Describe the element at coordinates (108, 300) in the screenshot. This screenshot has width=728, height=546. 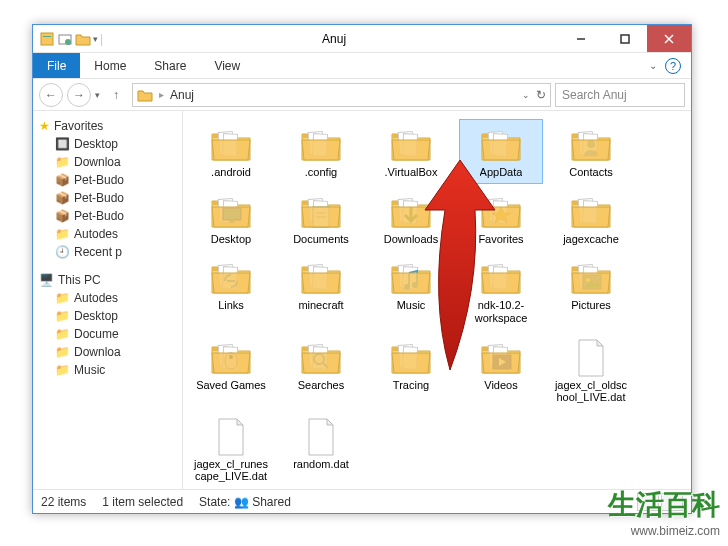
I see `navigation-pane: ★ Favorites 🔲Desktop 📁Downloa 📦Pet-Budo …` at that location.